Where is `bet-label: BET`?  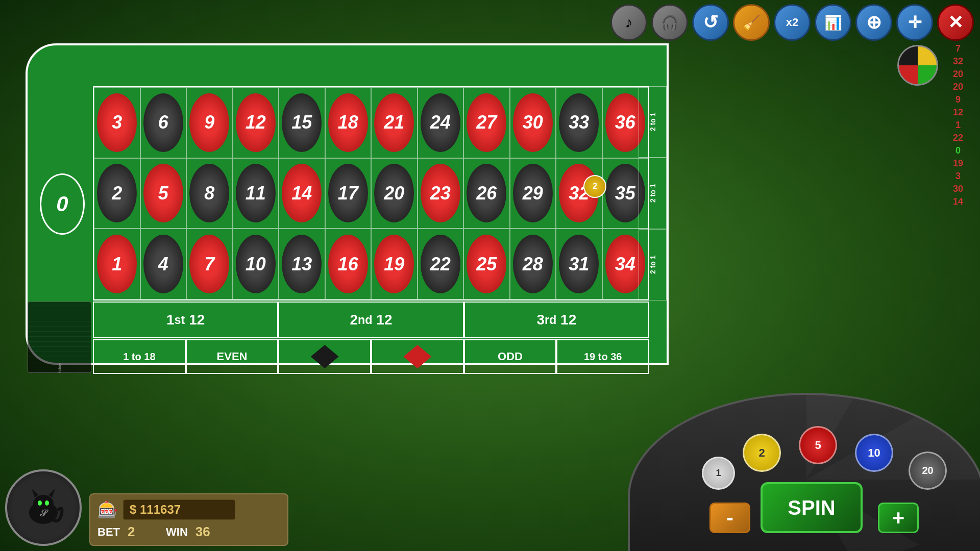 bet-label: BET is located at coordinates (109, 532).